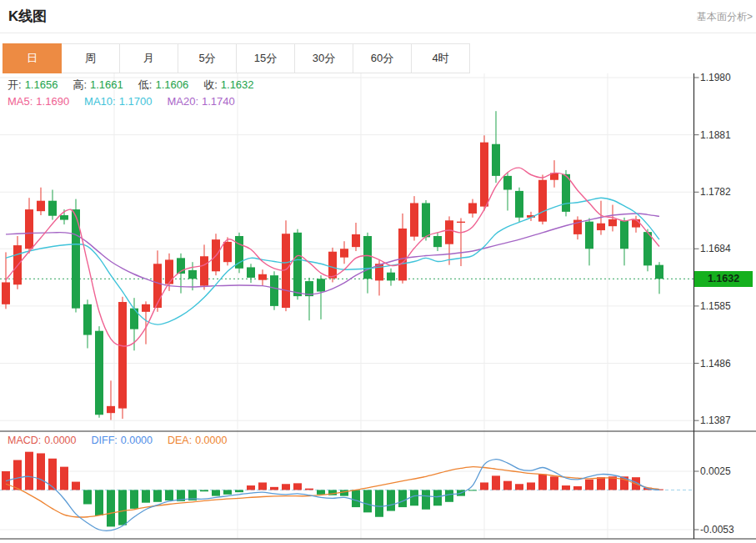 This screenshot has width=756, height=543. I want to click on y-axis-label: 1.1782, so click(727, 192).